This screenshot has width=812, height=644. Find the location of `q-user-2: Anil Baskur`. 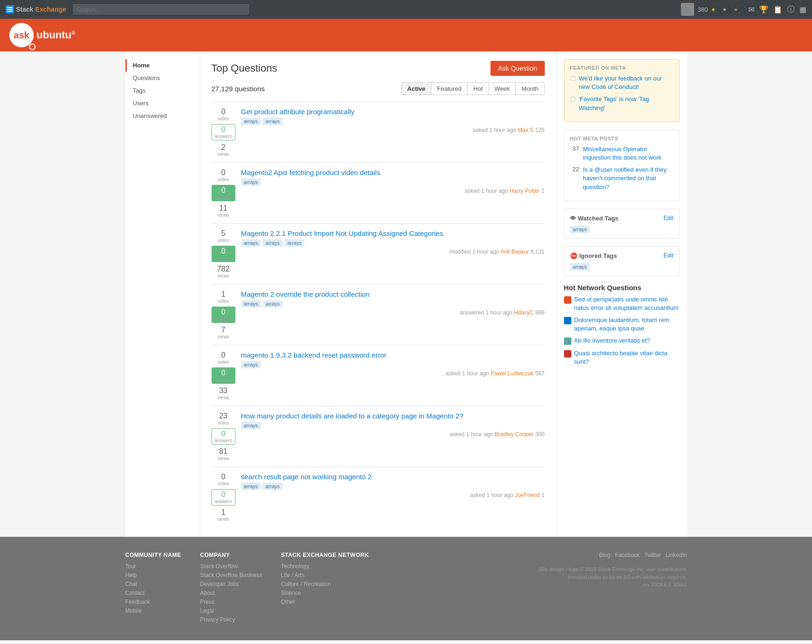

q-user-2: Anil Baskur is located at coordinates (515, 252).